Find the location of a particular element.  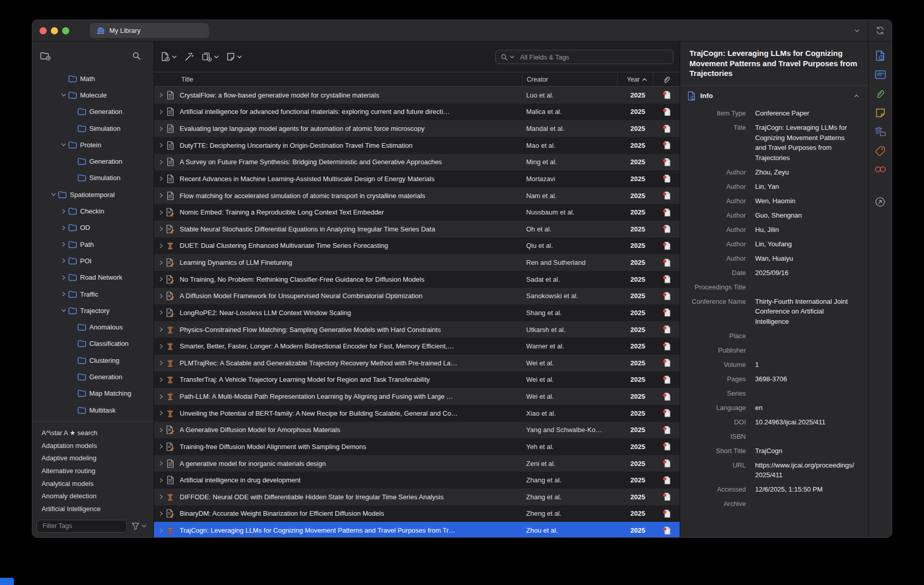

sidebar-collection-anomalous: Anomalous is located at coordinates (93, 327).